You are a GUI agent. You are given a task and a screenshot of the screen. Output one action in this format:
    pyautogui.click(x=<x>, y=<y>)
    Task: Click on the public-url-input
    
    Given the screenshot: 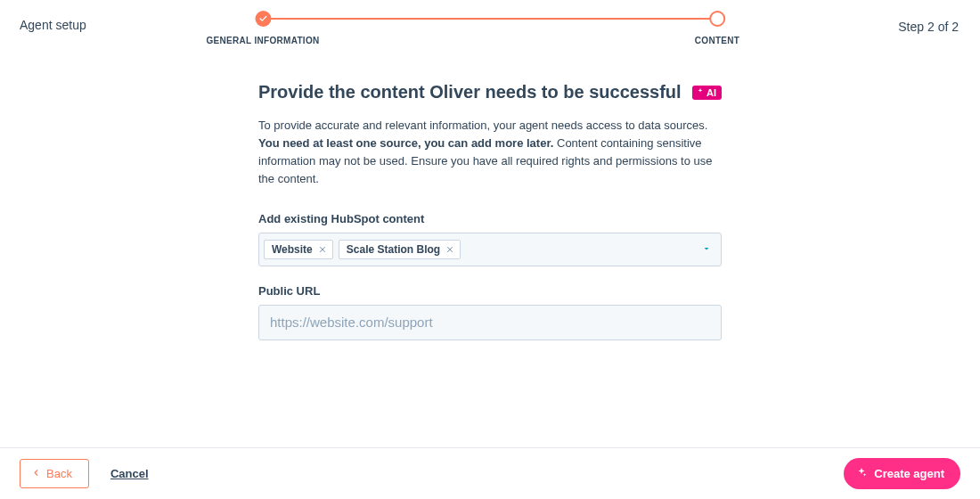 What is the action you would take?
    pyautogui.click(x=490, y=323)
    